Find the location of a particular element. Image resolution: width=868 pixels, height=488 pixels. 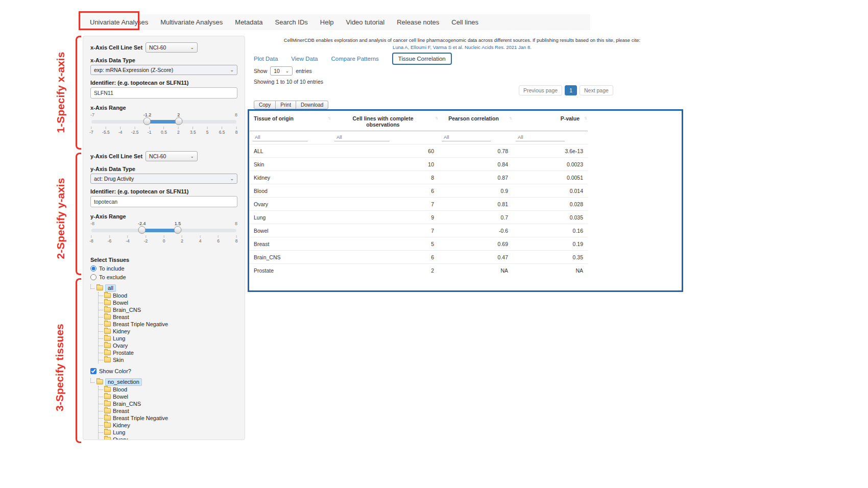

tree-item-prostate: Prostate is located at coordinates (168, 353).